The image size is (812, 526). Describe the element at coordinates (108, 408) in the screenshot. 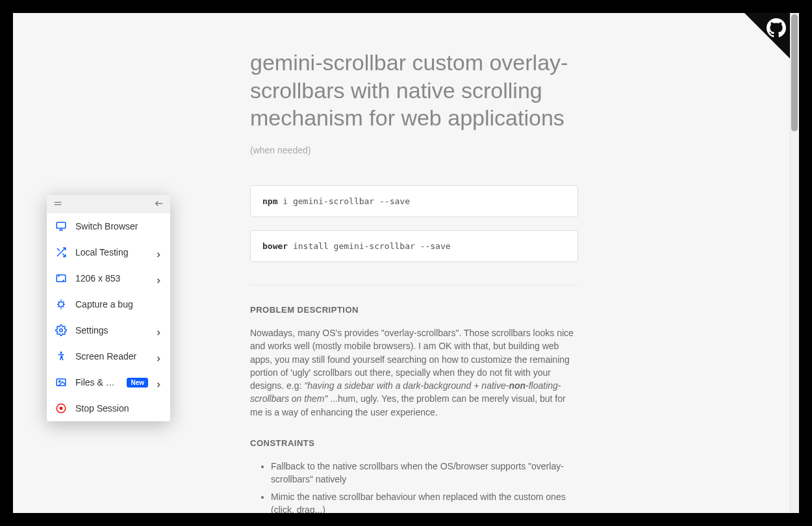

I see `menu-stop-session: Stop Session` at that location.